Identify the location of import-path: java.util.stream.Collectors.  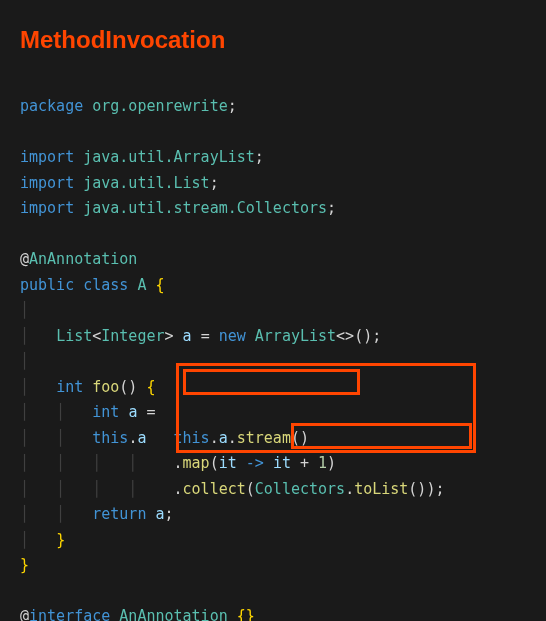
(205, 208).